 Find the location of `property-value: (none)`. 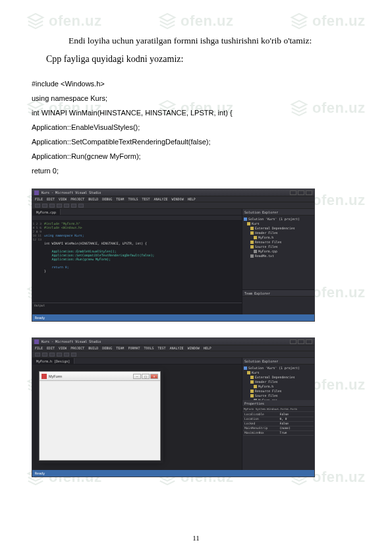

property-value: (none) is located at coordinates (296, 428).